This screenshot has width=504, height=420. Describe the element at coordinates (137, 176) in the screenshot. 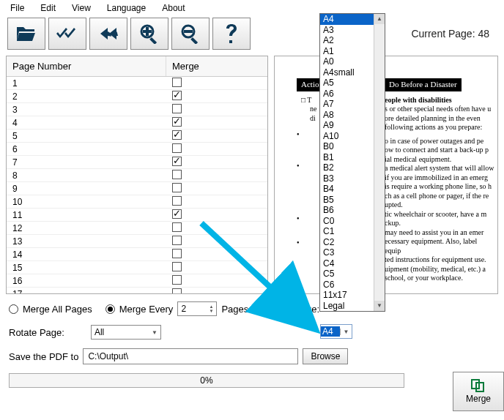

I see `table-row: 8` at that location.